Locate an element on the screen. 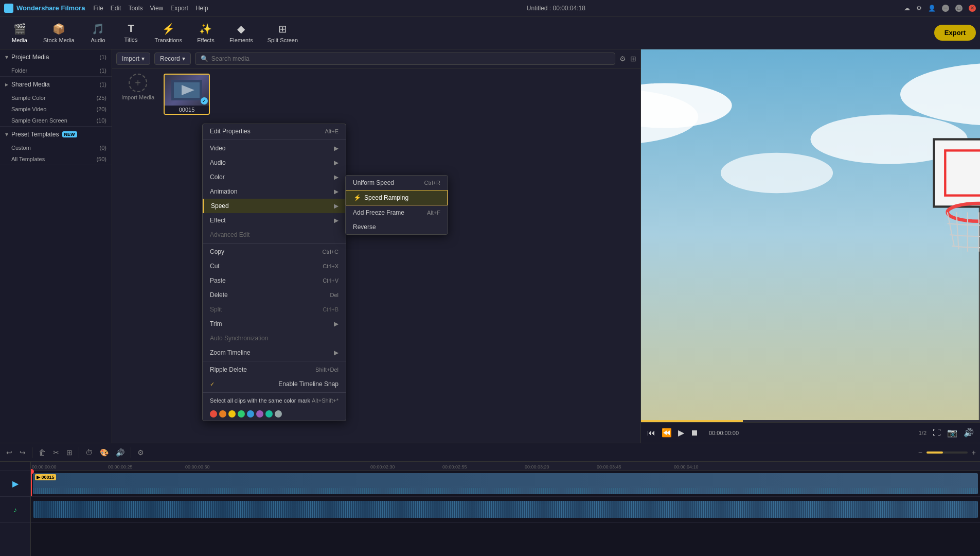  maximize-button: □ is located at coordinates (959, 8).